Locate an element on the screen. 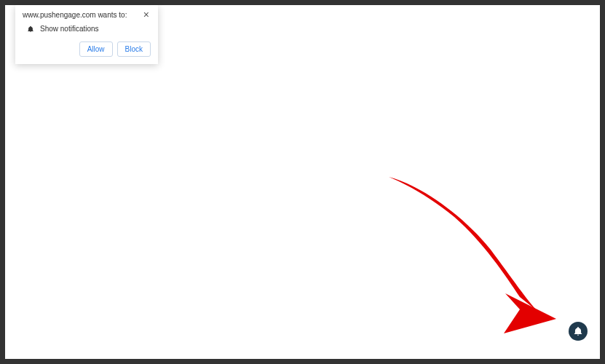  allow-button: Allow is located at coordinates (96, 50).